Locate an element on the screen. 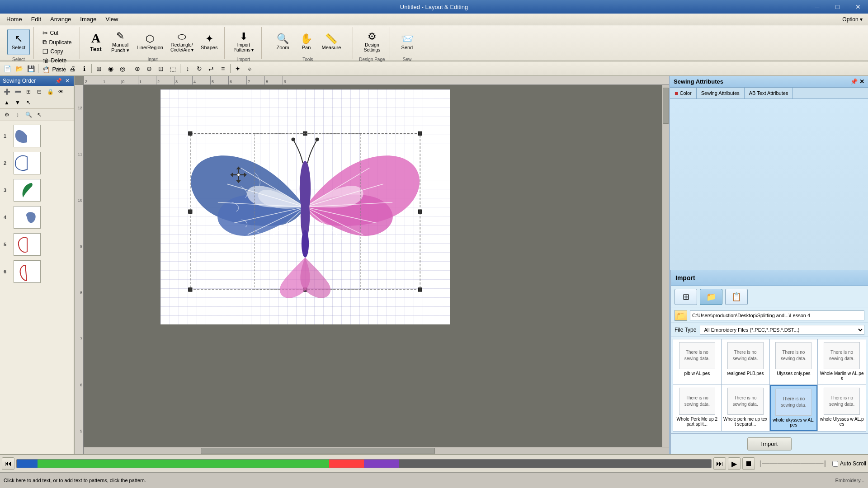  file-item: There is no sewing data. Ulysses only.pe… is located at coordinates (794, 362).